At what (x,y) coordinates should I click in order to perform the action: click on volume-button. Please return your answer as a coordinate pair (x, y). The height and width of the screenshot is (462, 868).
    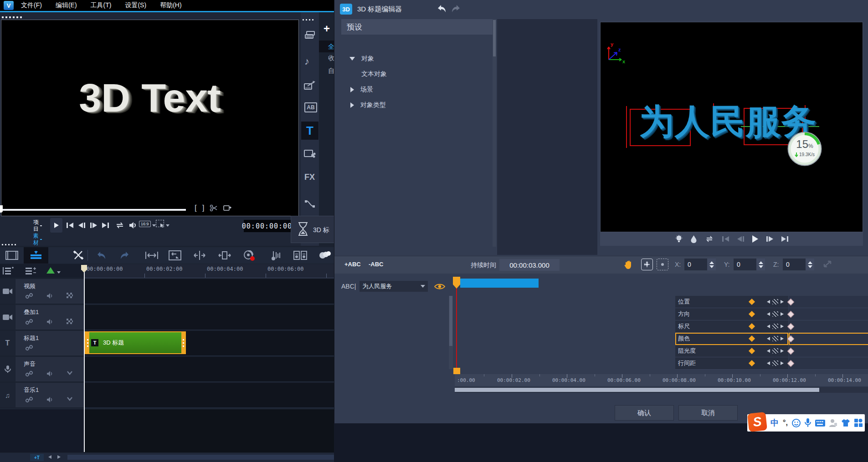
    Looking at the image, I should click on (133, 225).